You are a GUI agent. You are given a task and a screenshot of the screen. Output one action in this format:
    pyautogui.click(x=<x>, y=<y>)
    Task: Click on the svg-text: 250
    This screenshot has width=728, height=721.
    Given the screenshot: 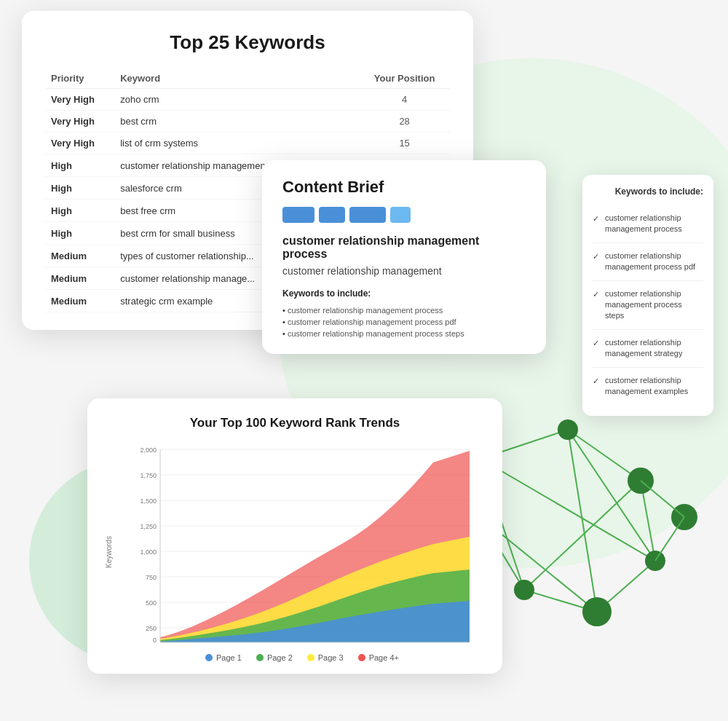 What is the action you would take?
    pyautogui.click(x=151, y=629)
    